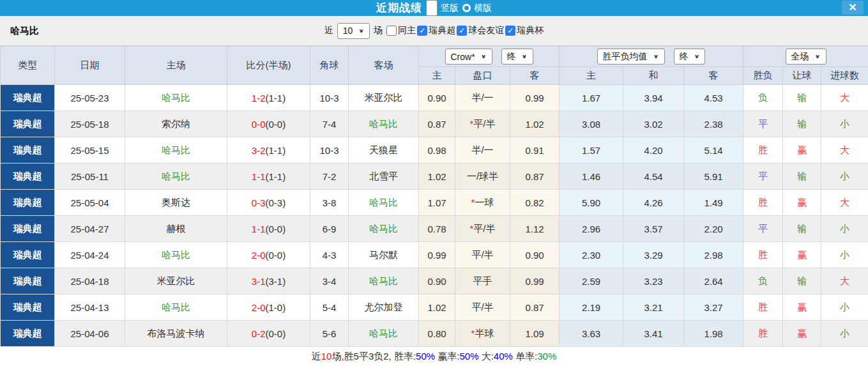  What do you see at coordinates (434, 333) in the screenshot?
I see `table-row: 瑞典超25-04-06布洛马波卡纳0-2(0-0)5-6哈马比0.80*半球1.…` at bounding box center [434, 333].